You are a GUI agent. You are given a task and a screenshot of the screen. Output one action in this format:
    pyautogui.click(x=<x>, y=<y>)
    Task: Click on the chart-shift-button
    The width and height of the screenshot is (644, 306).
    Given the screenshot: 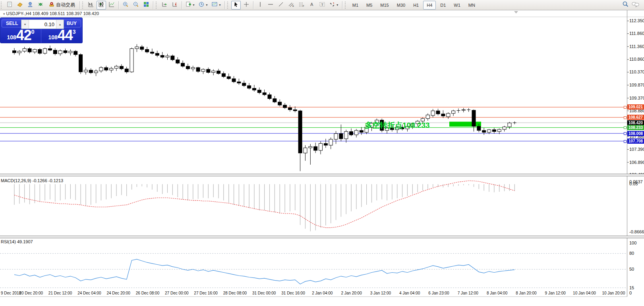 What is the action you would take?
    pyautogui.click(x=175, y=5)
    